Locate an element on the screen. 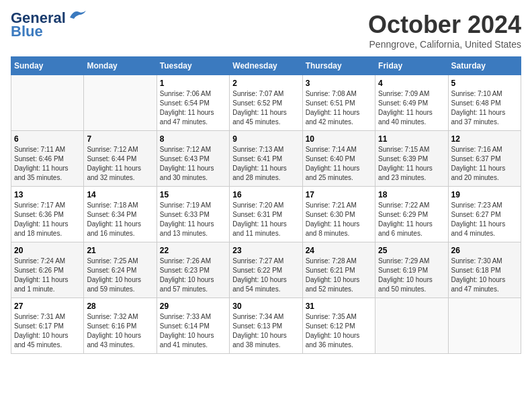 This screenshot has height=411, width=532. day-info: Sunrise: 7:34 AM Sunset: 6:13 PM Dayligh… is located at coordinates (266, 331).